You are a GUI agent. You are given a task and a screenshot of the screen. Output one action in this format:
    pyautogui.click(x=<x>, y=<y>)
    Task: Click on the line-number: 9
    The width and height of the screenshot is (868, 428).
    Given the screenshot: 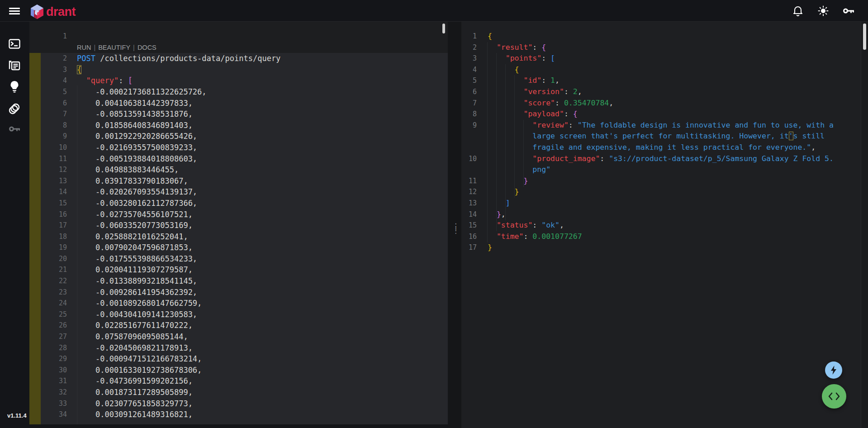 What is the action you would take?
    pyautogui.click(x=470, y=126)
    